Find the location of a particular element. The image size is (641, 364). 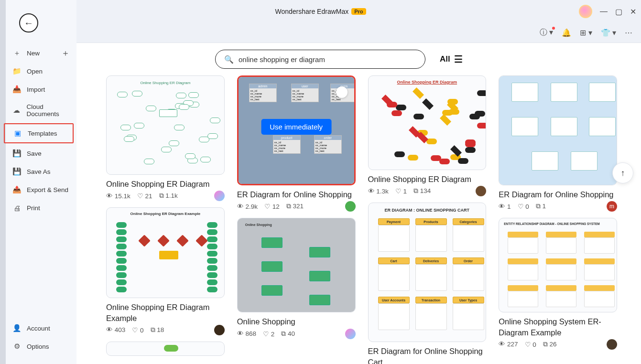

minimize-icon: — is located at coordinates (604, 11).